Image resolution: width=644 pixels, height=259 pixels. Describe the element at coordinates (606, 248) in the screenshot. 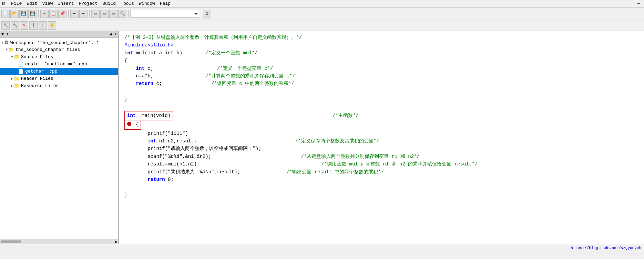

I see `blog-url: https://blog.csdn.net/szgyunych` at that location.